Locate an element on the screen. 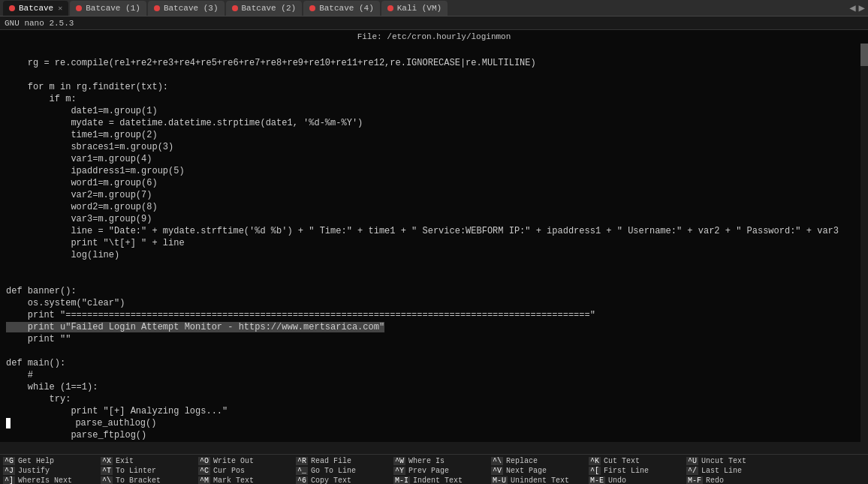  shortcut-key-23: M-F is located at coordinates (695, 480).